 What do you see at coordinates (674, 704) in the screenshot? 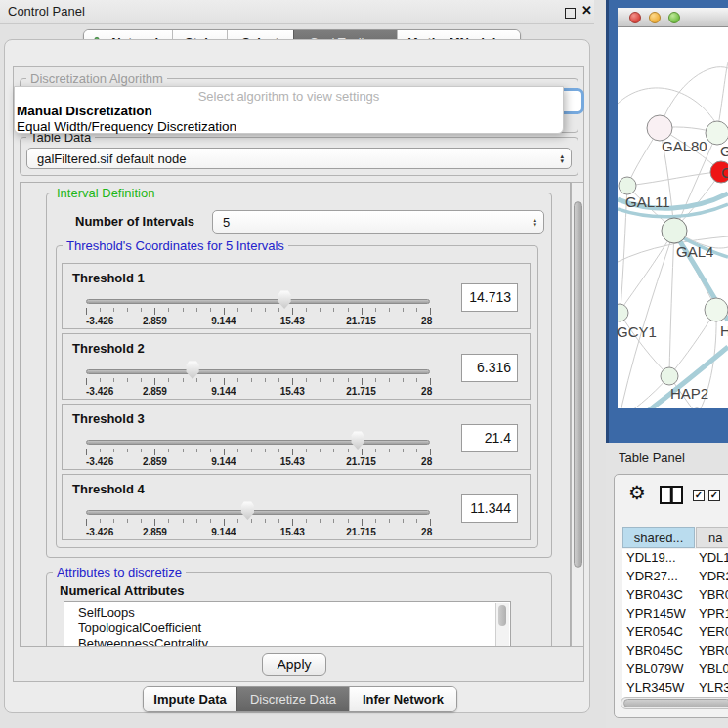
I see `table-horizontal-scrollbar` at bounding box center [674, 704].